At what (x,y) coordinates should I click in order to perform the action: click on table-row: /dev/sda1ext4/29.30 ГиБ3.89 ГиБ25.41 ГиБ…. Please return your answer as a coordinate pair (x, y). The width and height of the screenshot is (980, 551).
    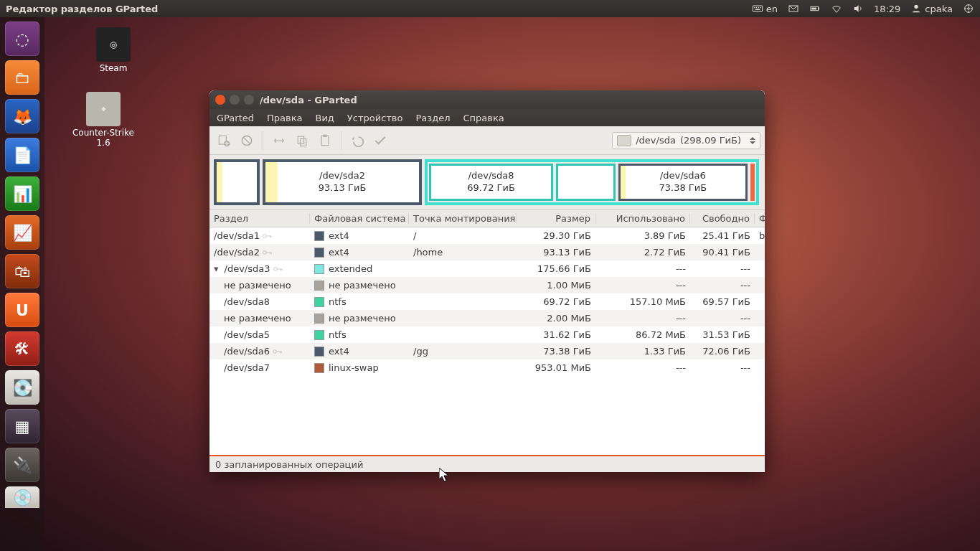
    Looking at the image, I should click on (487, 235).